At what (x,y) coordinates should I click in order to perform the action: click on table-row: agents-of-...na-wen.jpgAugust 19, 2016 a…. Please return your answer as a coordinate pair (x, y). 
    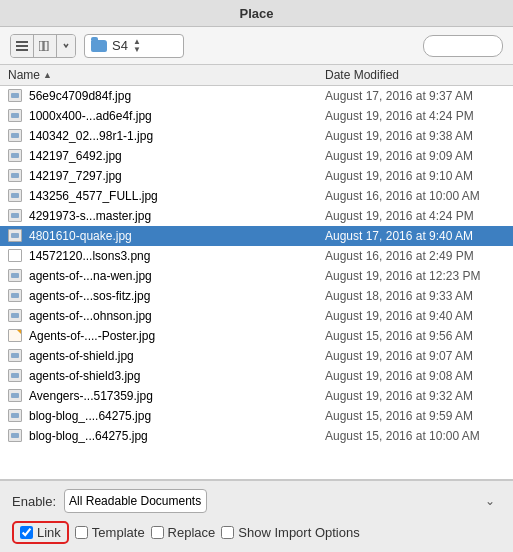
    Looking at the image, I should click on (256, 276).